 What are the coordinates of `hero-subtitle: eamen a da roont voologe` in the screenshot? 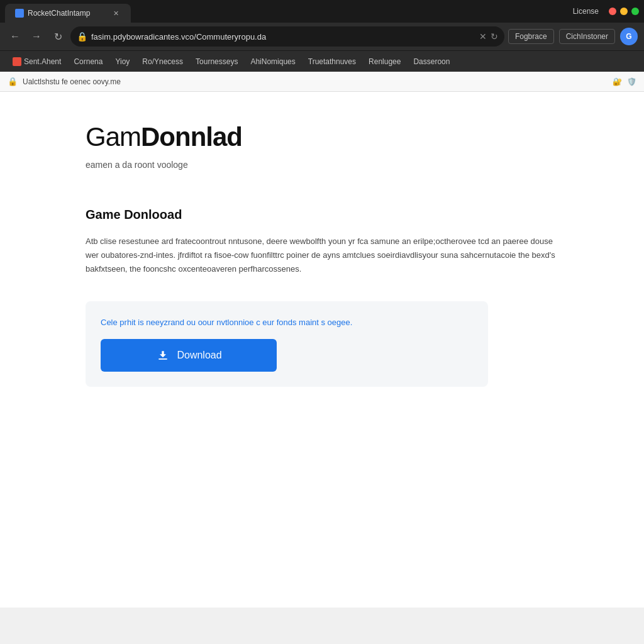 It's located at (322, 165).